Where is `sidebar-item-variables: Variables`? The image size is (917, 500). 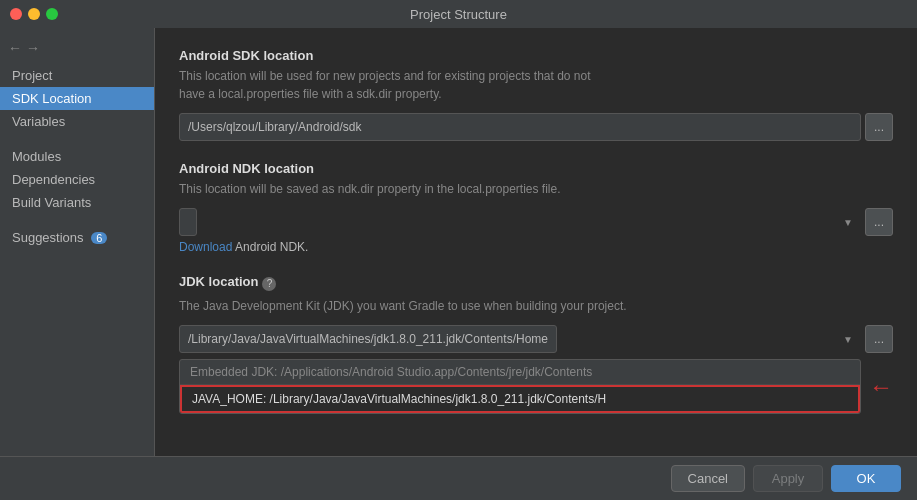 sidebar-item-variables: Variables is located at coordinates (77, 122).